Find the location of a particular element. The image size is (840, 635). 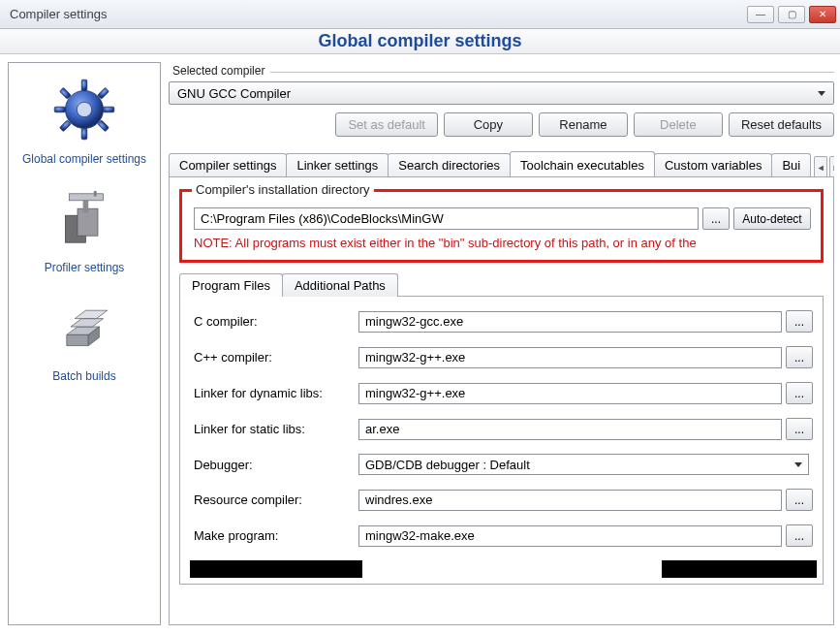

debugger-label: Debugger: is located at coordinates (276, 465).